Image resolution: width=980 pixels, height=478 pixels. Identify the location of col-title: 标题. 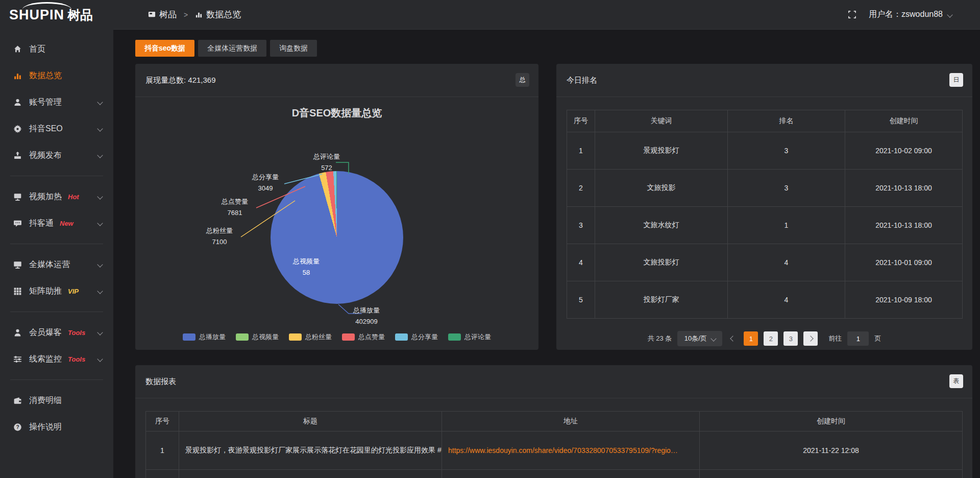
(310, 422).